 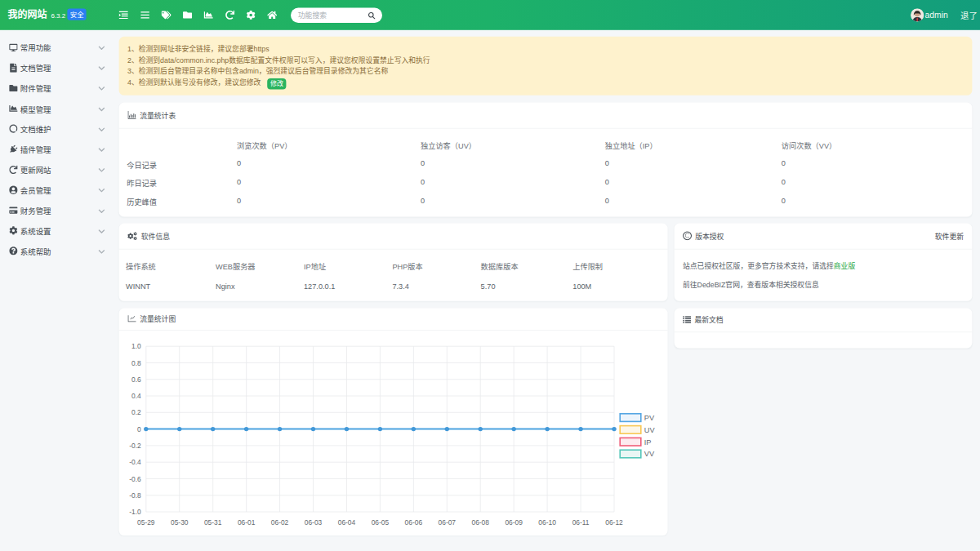 What do you see at coordinates (146, 522) in the screenshot?
I see `svg-text: 05-29` at bounding box center [146, 522].